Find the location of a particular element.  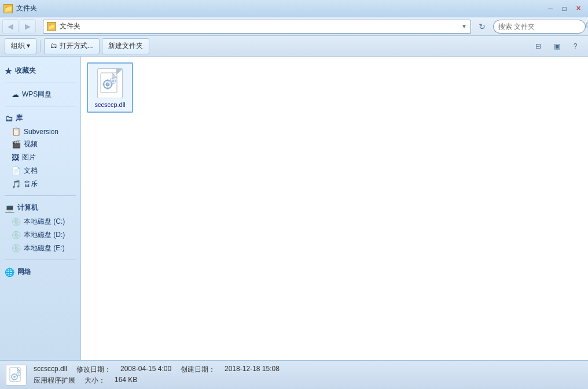

subversion-label: Subversion is located at coordinates (41, 132).